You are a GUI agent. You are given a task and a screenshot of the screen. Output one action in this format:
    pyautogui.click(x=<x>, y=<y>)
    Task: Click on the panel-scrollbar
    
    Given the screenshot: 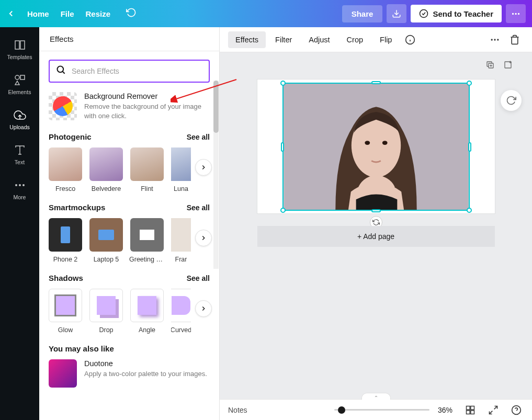 What is the action you would take?
    pyautogui.click(x=216, y=175)
    